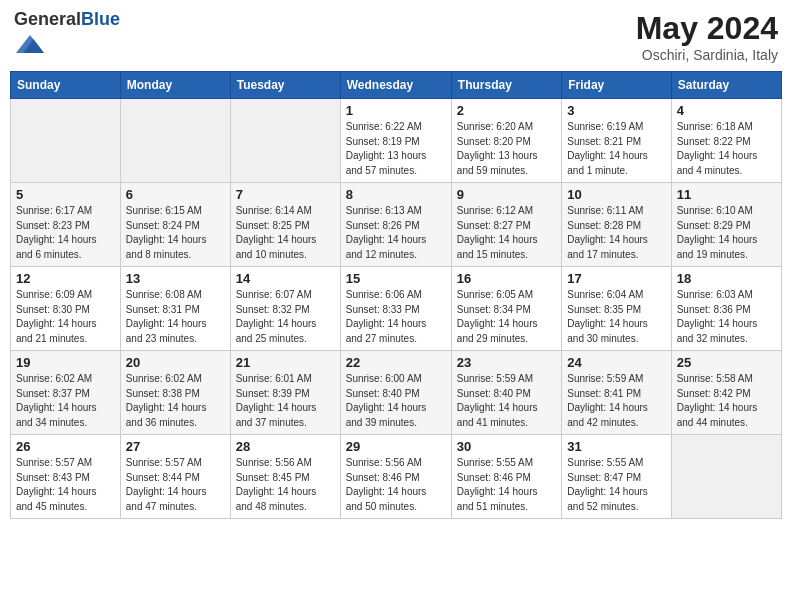  Describe the element at coordinates (506, 362) in the screenshot. I see `day-number: 23` at that location.